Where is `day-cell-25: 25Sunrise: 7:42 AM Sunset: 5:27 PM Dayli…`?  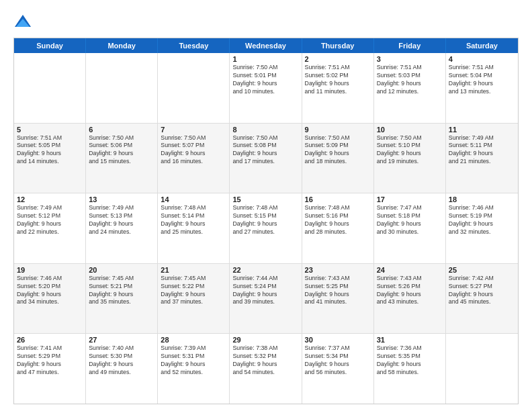
day-cell-25: 25Sunrise: 7:42 AM Sunset: 5:27 PM Dayli… is located at coordinates (482, 299).